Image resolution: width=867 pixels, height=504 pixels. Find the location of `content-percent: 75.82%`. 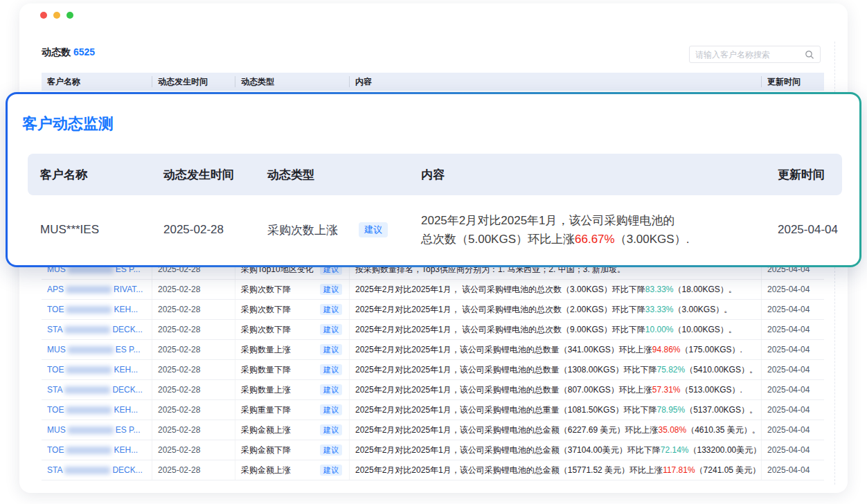

content-percent: 75.82% is located at coordinates (670, 370).